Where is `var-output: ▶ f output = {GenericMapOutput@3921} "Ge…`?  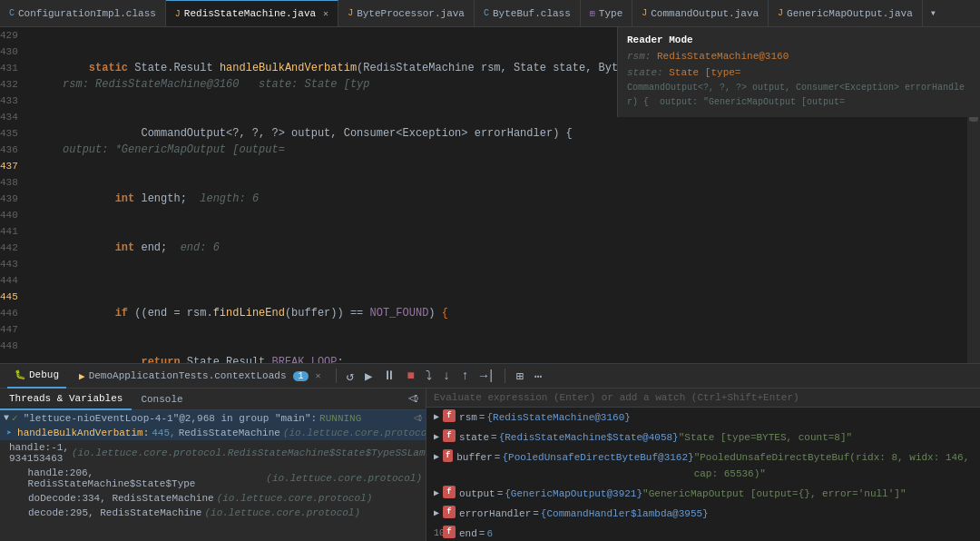
var-output: ▶ f output = {GenericMapOutput@3921} "Ge… is located at coordinates (703, 494).